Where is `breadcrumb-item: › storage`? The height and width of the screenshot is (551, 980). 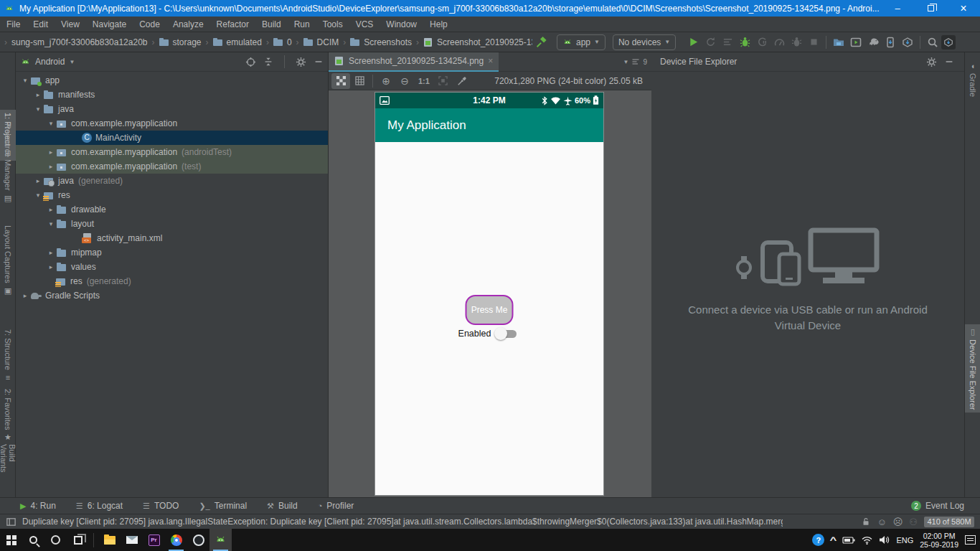 breadcrumb-item: › storage is located at coordinates (175, 42).